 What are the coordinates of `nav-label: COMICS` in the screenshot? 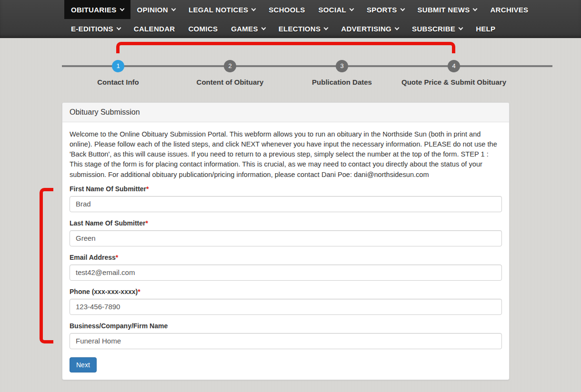 It's located at (203, 29).